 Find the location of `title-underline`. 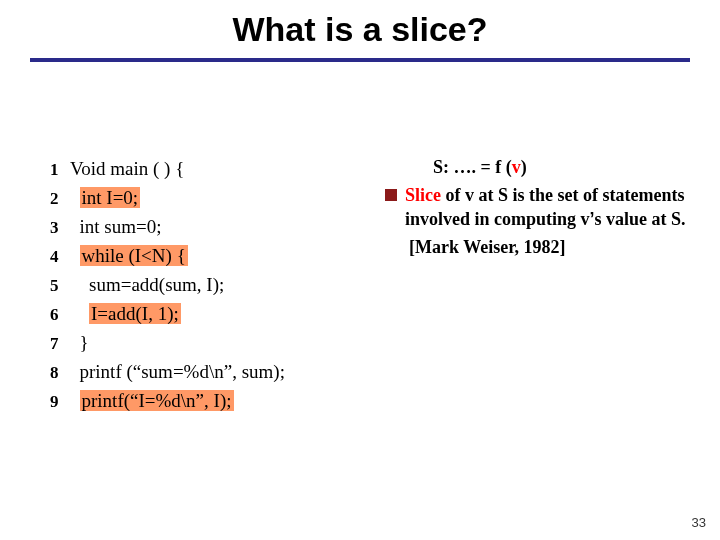

title-underline is located at coordinates (360, 60).